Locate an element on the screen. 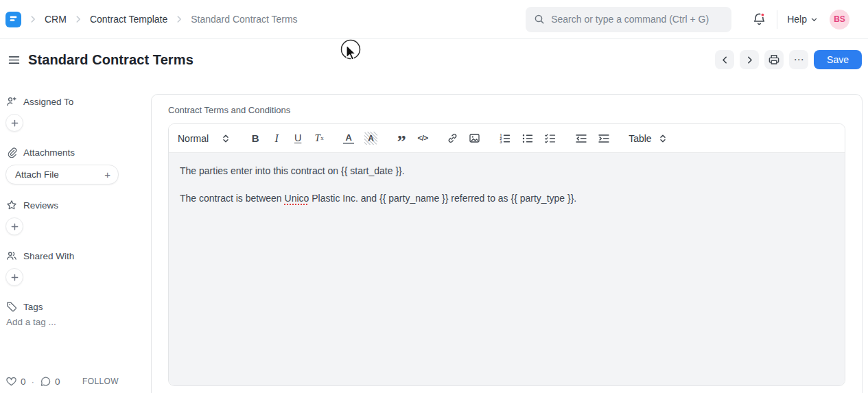  field-label: Contract Terms and Conditions is located at coordinates (506, 110).